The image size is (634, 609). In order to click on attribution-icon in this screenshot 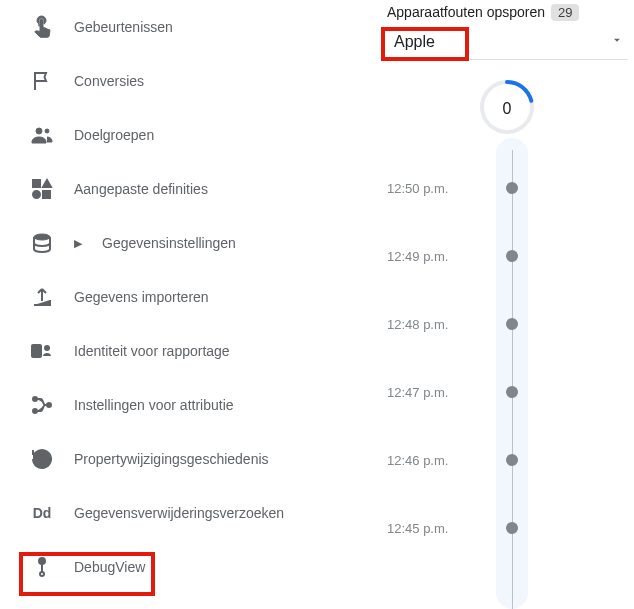, I will do `click(42, 405)`.